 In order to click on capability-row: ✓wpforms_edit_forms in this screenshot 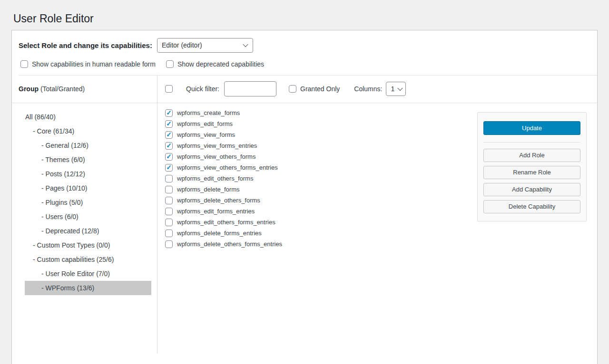, I will do `click(321, 124)`.